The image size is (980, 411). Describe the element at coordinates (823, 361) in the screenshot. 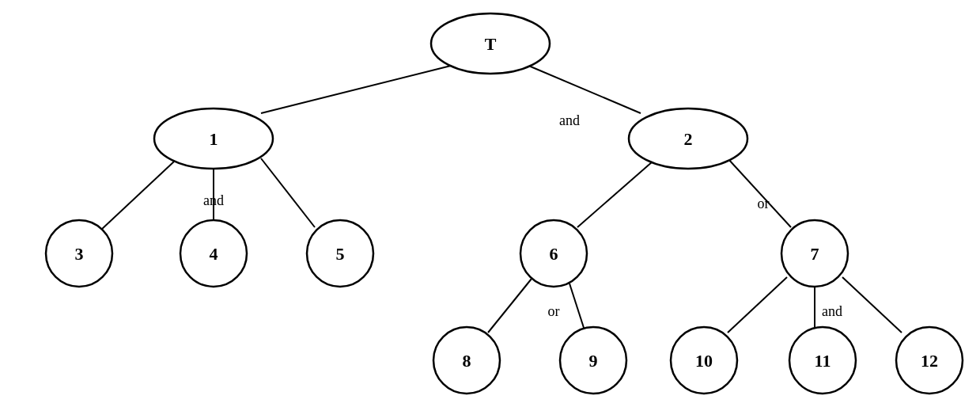

I see `node-11-label: 11` at that location.